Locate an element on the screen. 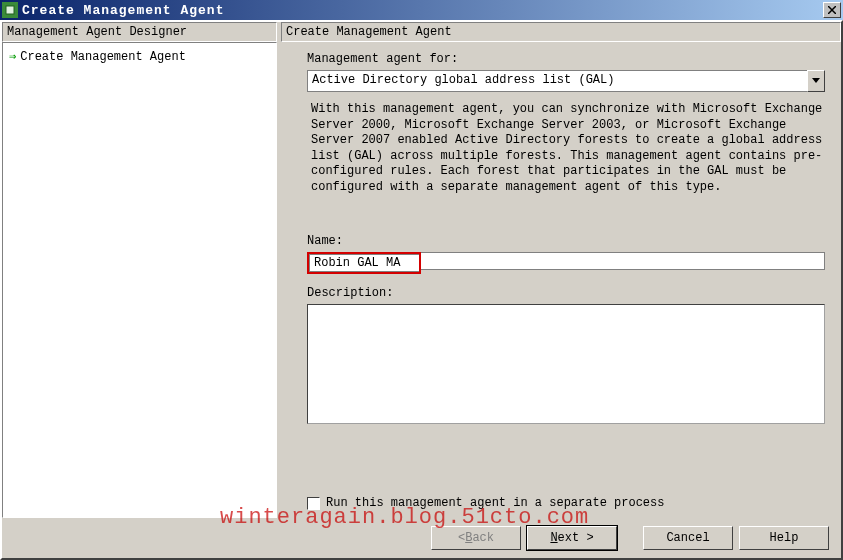 This screenshot has height=560, width=843. window-title: Create Management Agent is located at coordinates (422, 10).